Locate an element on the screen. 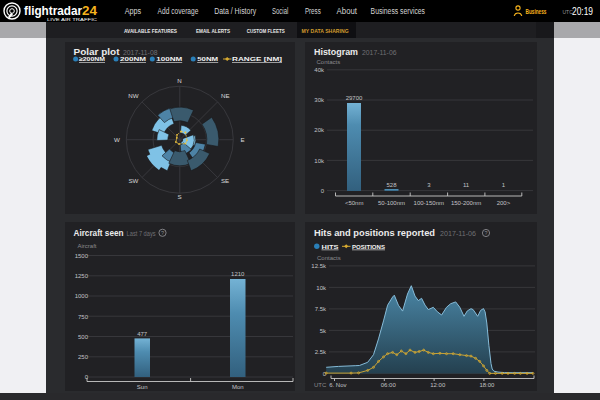 The height and width of the screenshot is (400, 600). svg-text: MY DATA SHARING is located at coordinates (326, 31).